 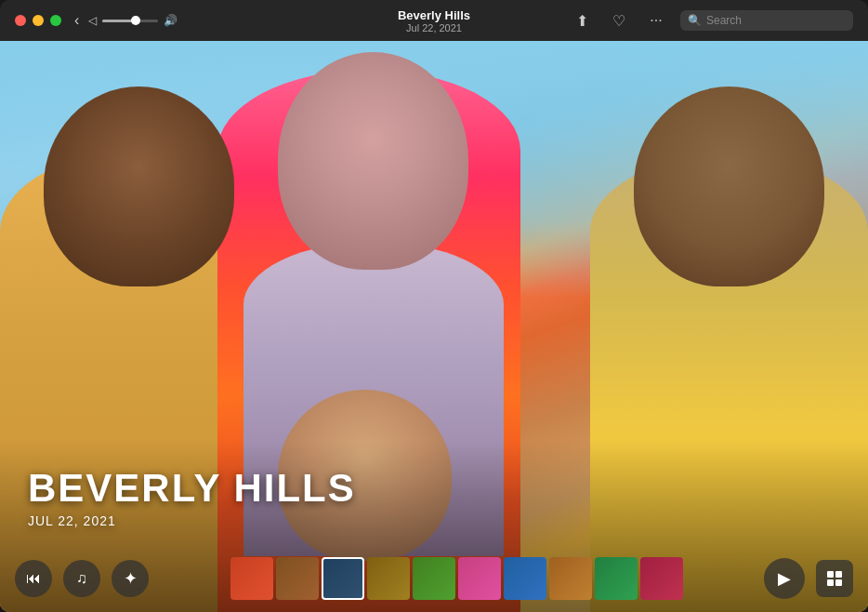 I want to click on back-icon: ‹, so click(x=76, y=20).